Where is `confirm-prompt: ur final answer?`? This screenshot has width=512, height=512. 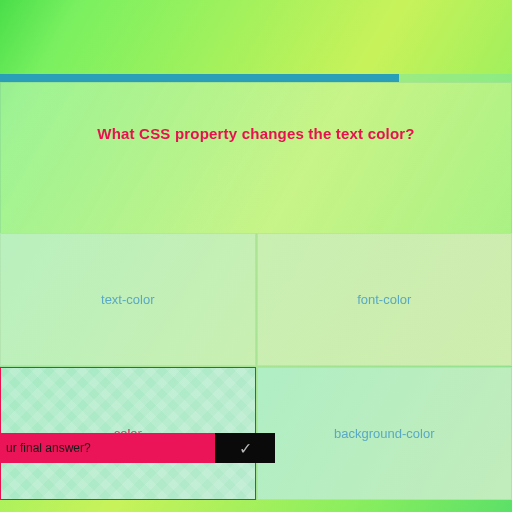 confirm-prompt: ur final answer? is located at coordinates (108, 448).